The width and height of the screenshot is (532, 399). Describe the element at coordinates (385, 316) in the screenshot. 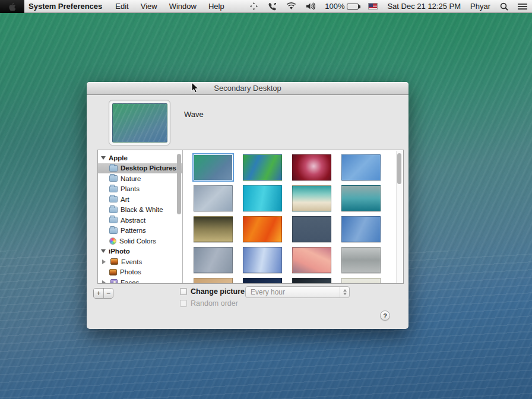

I see `help-button: ?` at that location.